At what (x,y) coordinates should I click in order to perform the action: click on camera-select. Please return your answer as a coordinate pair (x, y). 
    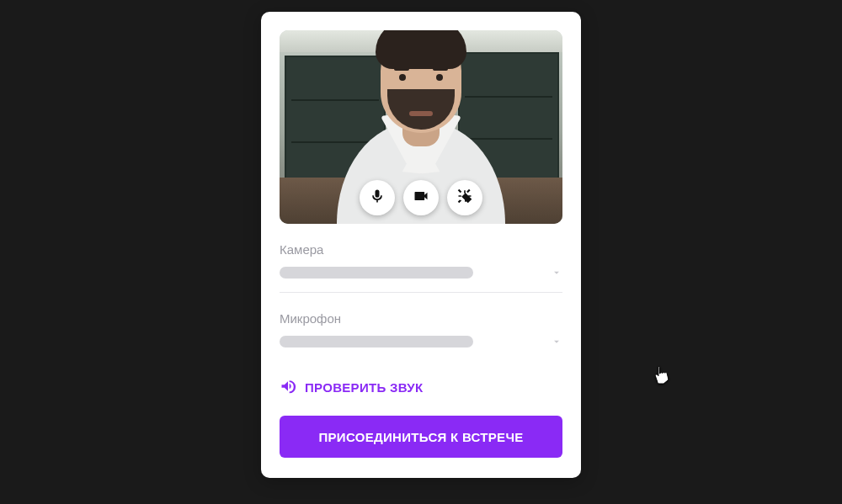
    Looking at the image, I should click on (421, 273).